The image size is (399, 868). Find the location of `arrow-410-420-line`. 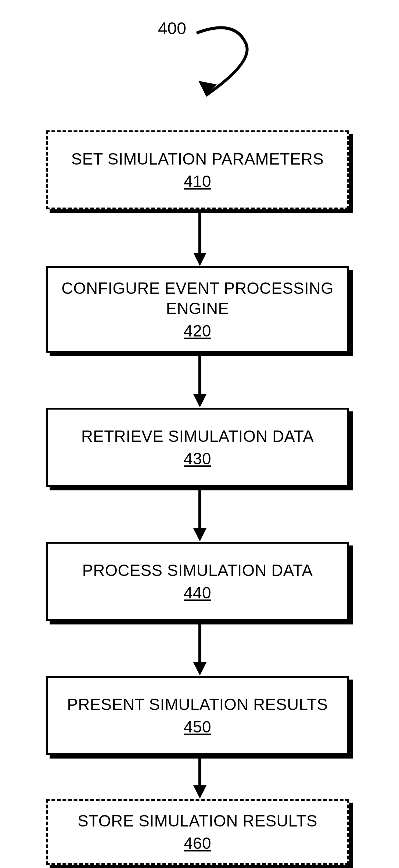

arrow-410-420-line is located at coordinates (200, 233).